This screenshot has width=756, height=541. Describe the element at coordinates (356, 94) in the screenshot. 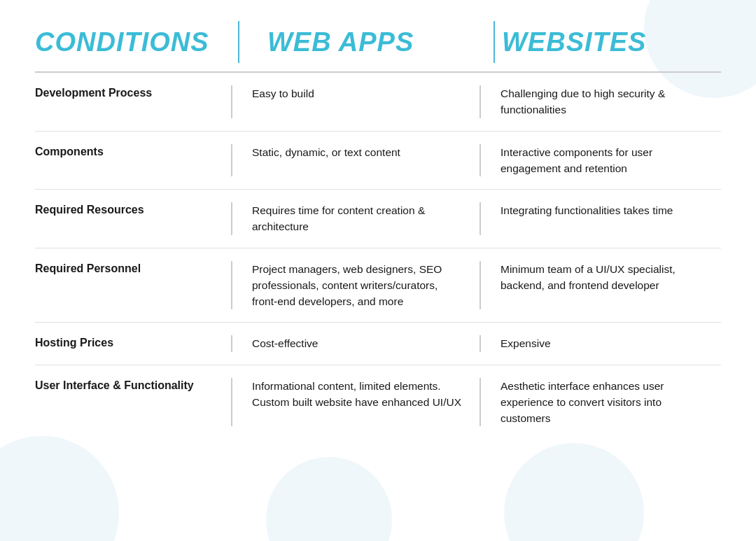

I see `cell-webapp-0: Easy to build` at that location.